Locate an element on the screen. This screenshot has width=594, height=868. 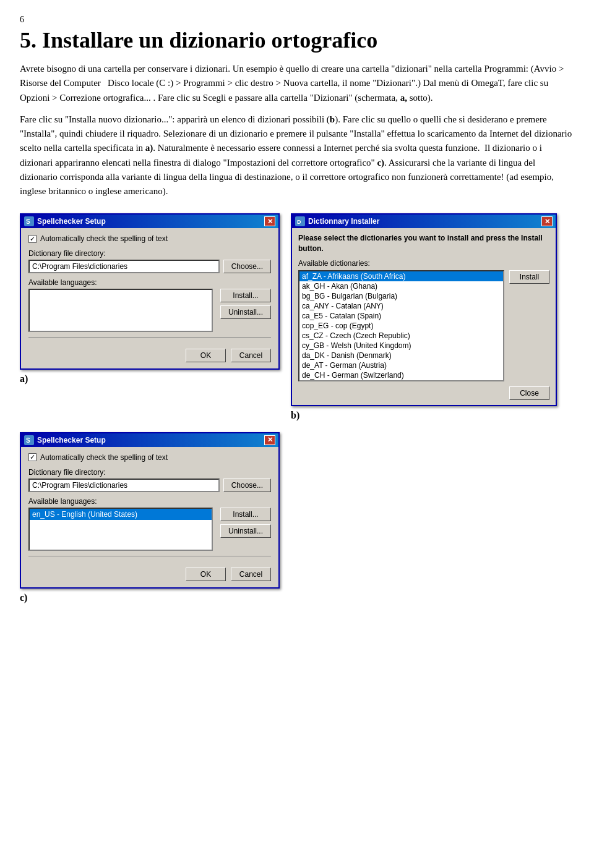
dialog-a-title: Spellchecker Setup is located at coordinates (72, 221).